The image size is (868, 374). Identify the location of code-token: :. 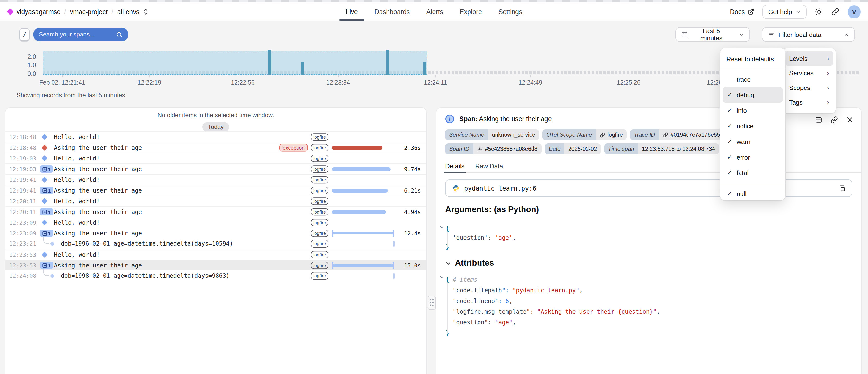
(502, 301).